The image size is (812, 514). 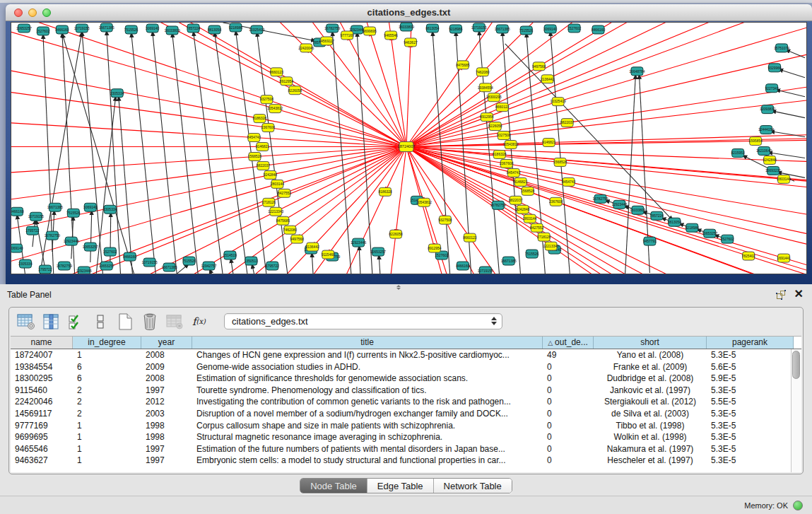 I want to click on node-label: 9227343, so click(x=772, y=88).